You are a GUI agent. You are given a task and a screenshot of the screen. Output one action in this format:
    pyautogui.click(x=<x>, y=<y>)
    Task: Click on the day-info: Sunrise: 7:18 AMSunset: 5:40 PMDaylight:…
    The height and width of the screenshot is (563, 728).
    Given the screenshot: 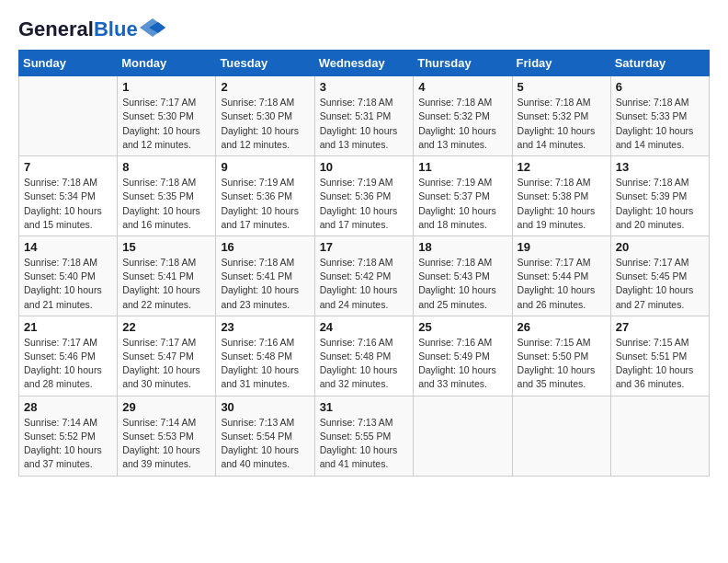 What is the action you would take?
    pyautogui.click(x=68, y=283)
    